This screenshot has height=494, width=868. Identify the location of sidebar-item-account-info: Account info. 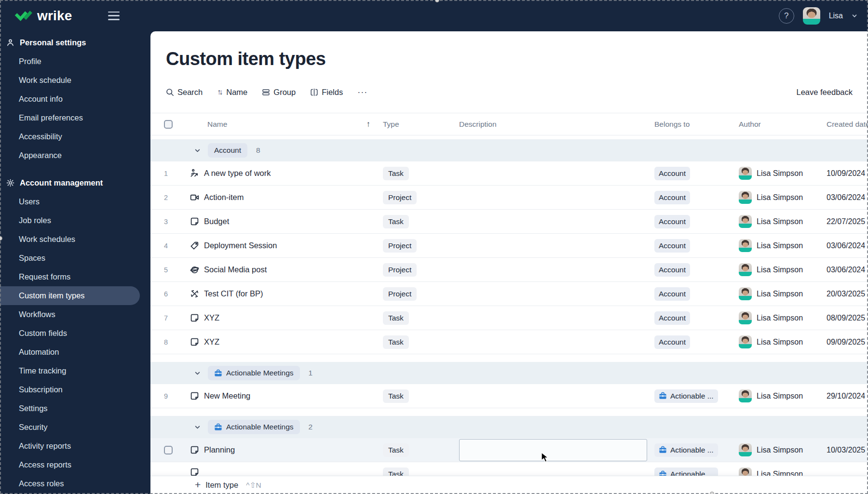
(75, 99).